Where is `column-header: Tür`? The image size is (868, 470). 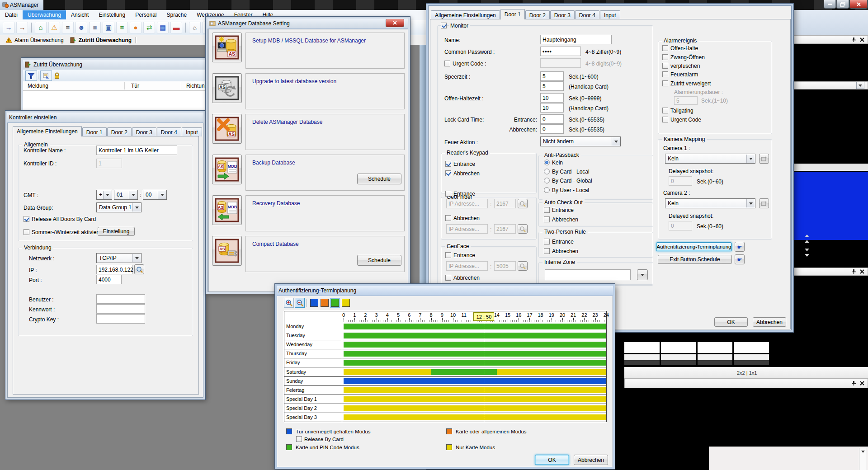 column-header: Tür is located at coordinates (135, 86).